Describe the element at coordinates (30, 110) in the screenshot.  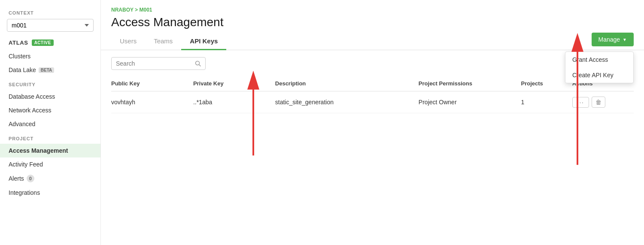
I see `network-access-label: Network Access` at that location.